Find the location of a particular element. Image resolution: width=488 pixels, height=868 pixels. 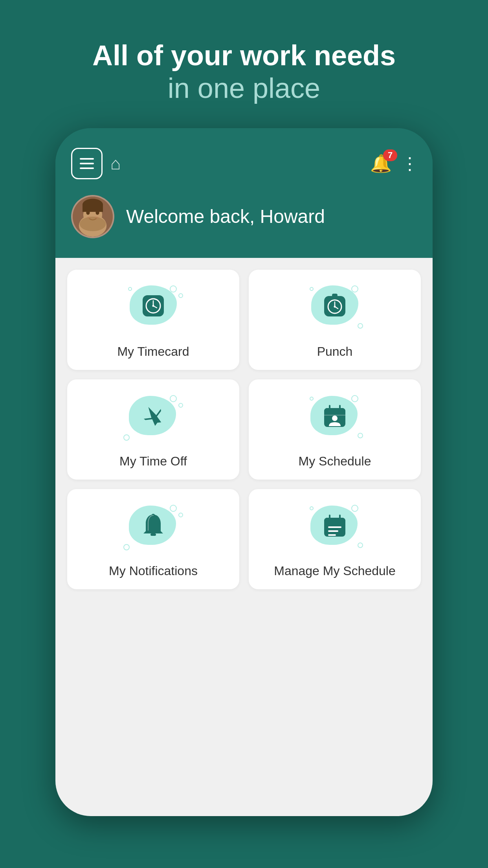

hero-title: All of your work needs in one place is located at coordinates (244, 72).